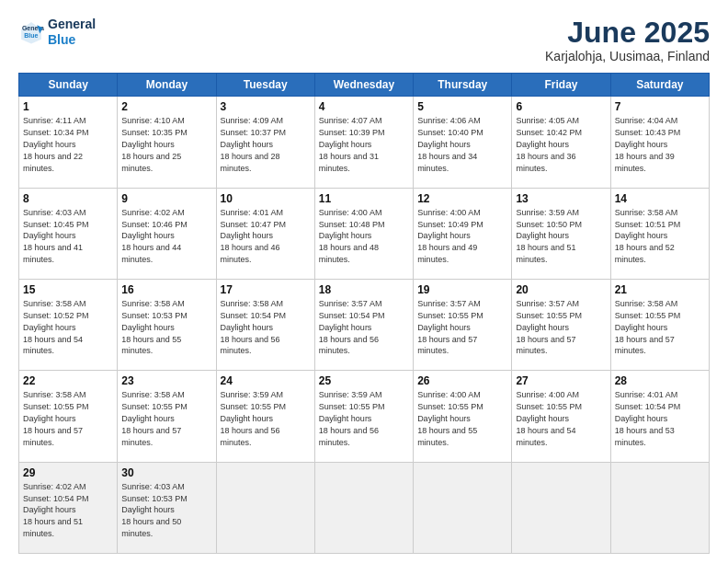 The image size is (728, 563). What do you see at coordinates (648, 418) in the screenshot?
I see `day-info: Sunrise: 4:01 AMSunset: 10:54 PMDaylight…` at bounding box center [648, 418].